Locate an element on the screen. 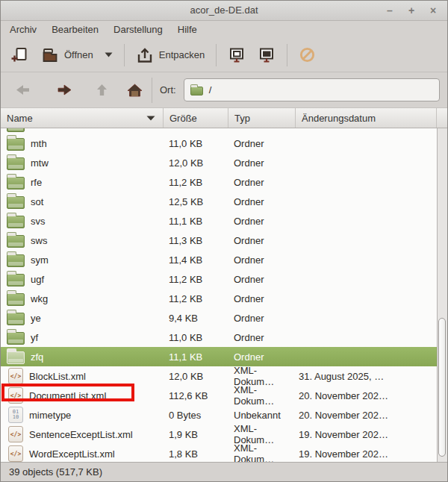  table-row: 0110mimetype0 BytesUnbekannt20. November… is located at coordinates (219, 415).